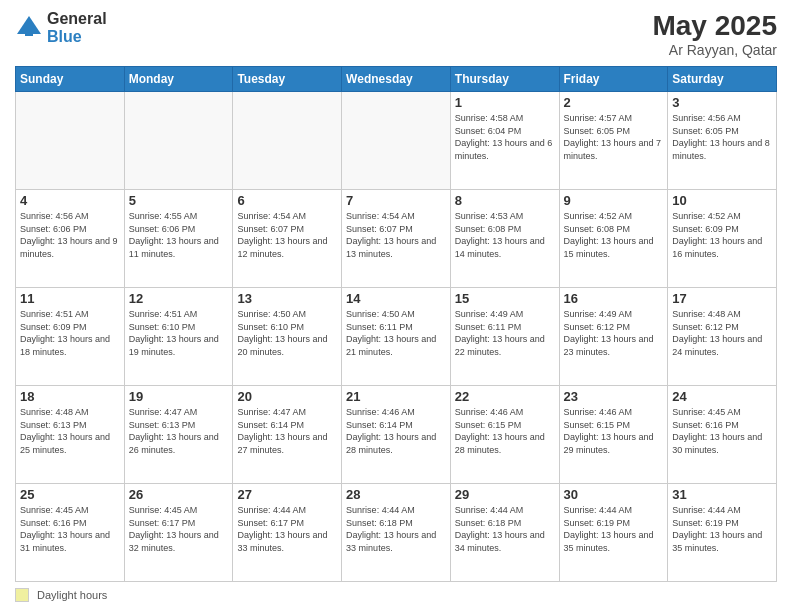 This screenshot has width=792, height=612. Describe the element at coordinates (722, 200) in the screenshot. I see `day-number: 10` at that location.